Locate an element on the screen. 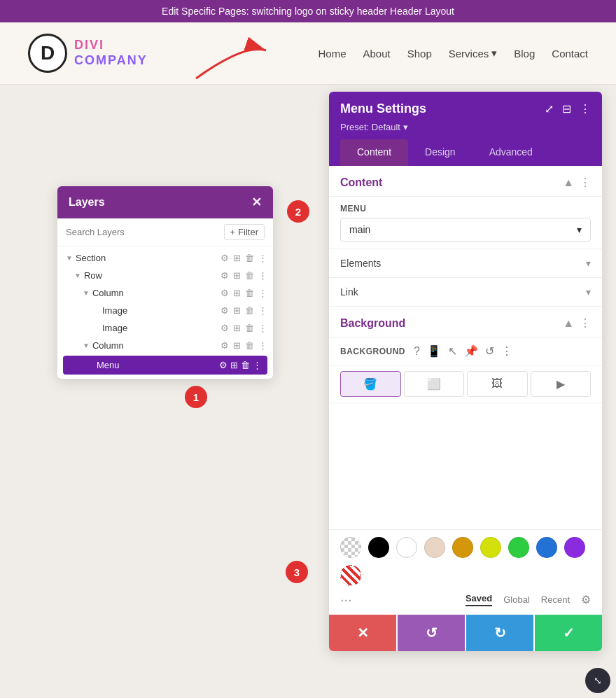  menu-select: main ▾ is located at coordinates (465, 230).